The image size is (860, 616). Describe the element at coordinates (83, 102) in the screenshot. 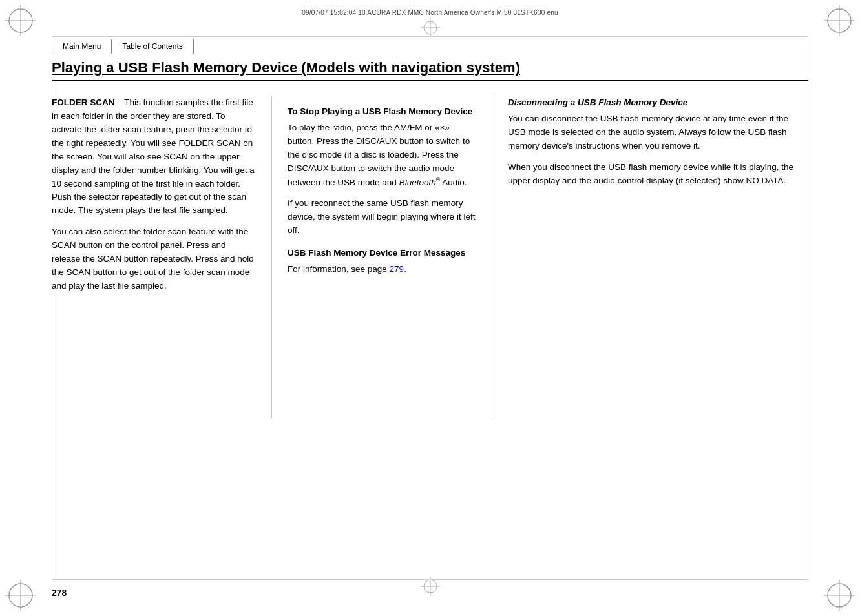

I see `folder-scan-term: FOLDER SCAN` at that location.